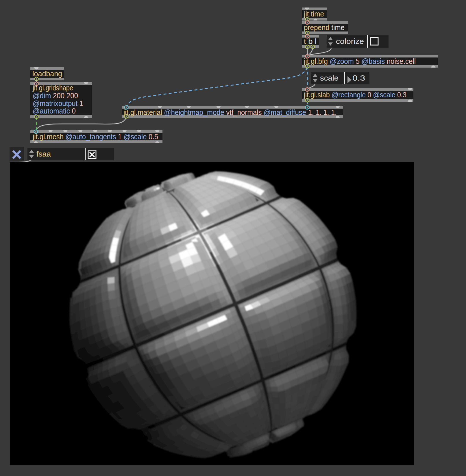 The image size is (466, 476). Describe the element at coordinates (54, 111) in the screenshot. I see `svg-text: @automatic 0` at that location.